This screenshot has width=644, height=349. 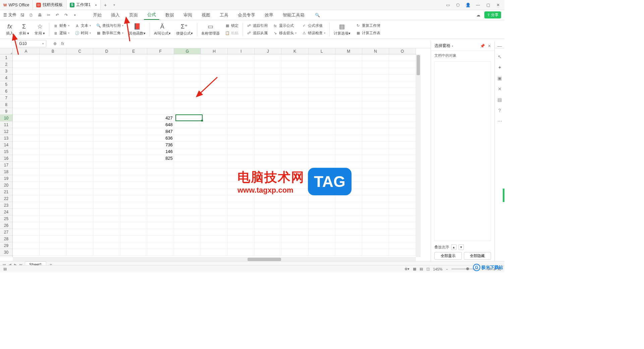 What do you see at coordinates (6, 212) in the screenshot?
I see `row-header: 24` at bounding box center [6, 212].